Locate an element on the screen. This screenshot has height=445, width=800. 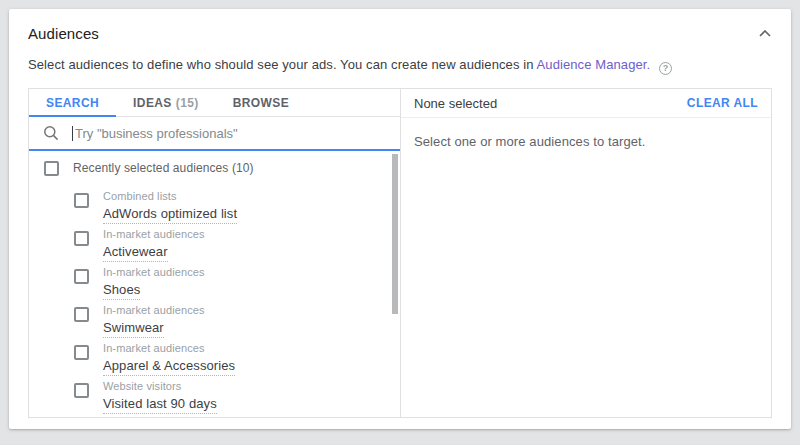
tab-search: SEARCH is located at coordinates (72, 102).